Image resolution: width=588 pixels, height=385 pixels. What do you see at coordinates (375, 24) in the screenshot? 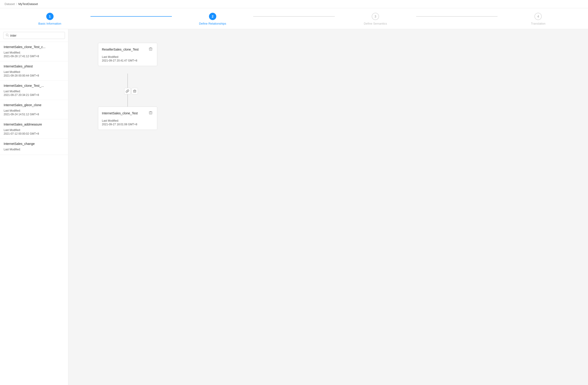
I see `step-3-label: Define Semantics` at bounding box center [375, 24].